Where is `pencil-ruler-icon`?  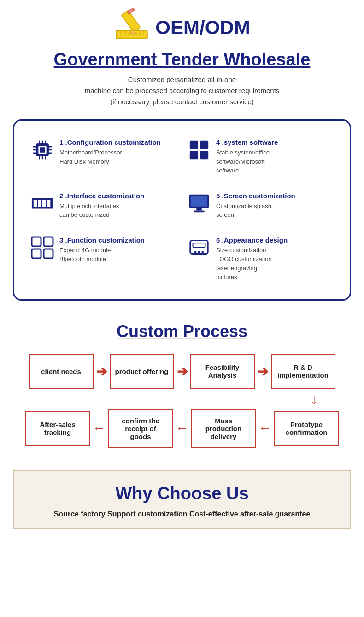
pencil-ruler-icon is located at coordinates (132, 28).